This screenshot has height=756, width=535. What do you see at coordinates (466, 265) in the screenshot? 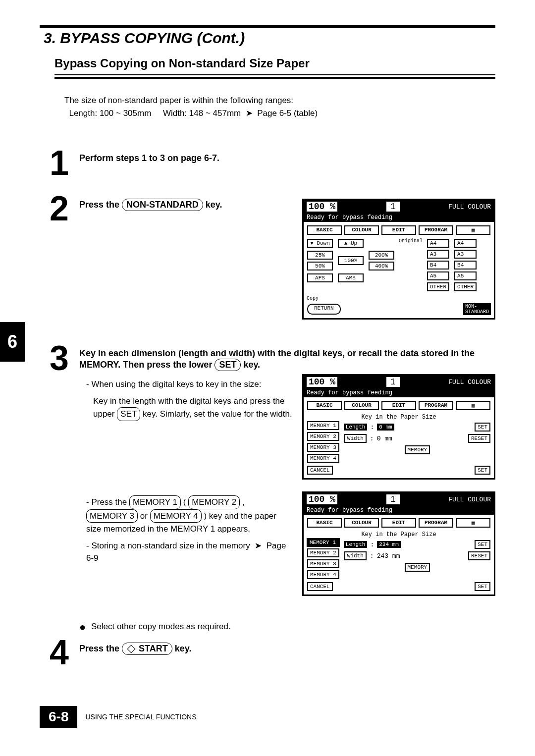
I see `size-b4-copy: B4` at bounding box center [466, 265].